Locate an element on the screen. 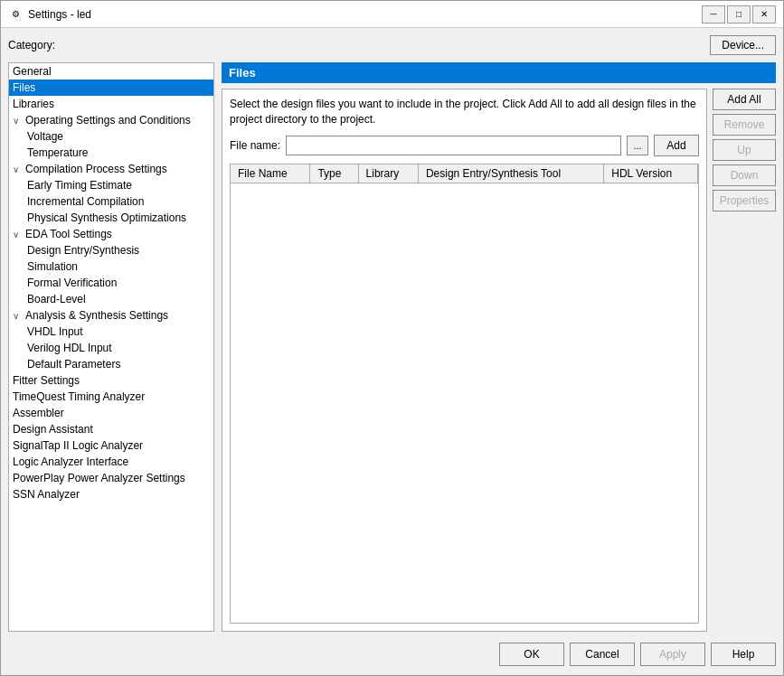 This screenshot has width=784, height=676. sidebar-item-label-powerplay: PowerPlay Power Analyzer Settings is located at coordinates (99, 478).